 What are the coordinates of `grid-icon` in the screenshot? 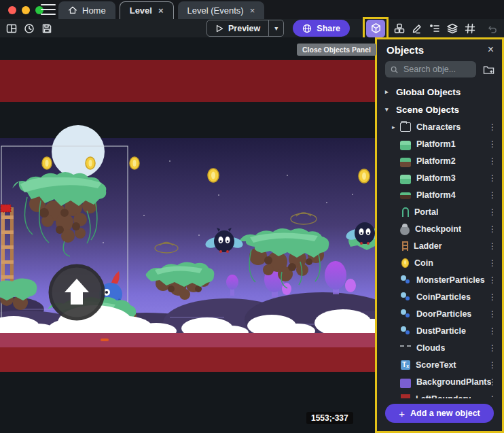 It's located at (470, 29).